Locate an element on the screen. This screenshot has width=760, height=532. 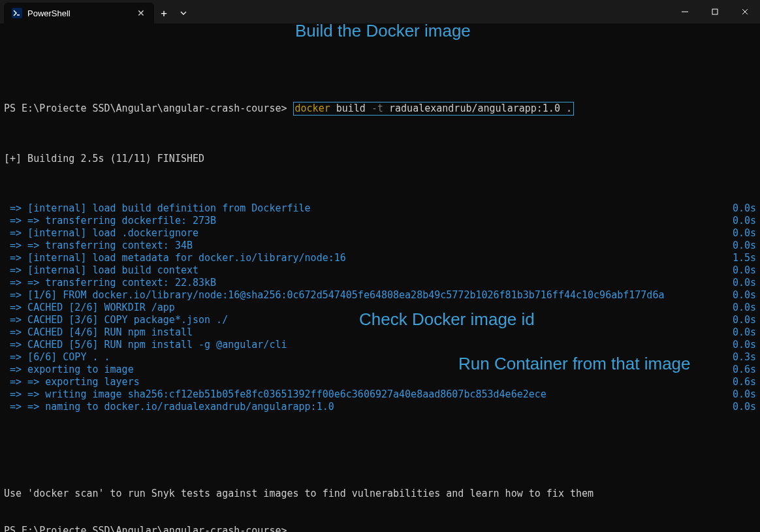
build-step: => CACHED [5/6] RUN npm install -g @angu… is located at coordinates (380, 345).